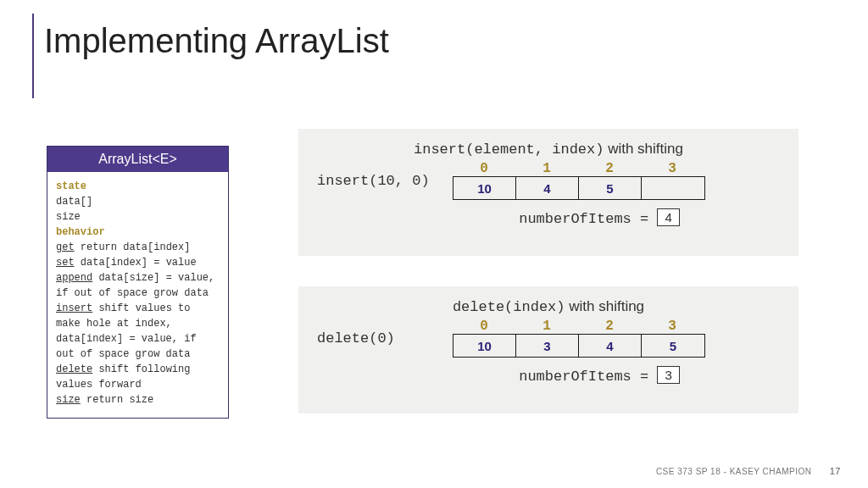  What do you see at coordinates (734, 471) in the screenshot?
I see `footer-text: CSE 373 SP 18 - KASEY CHAMPION` at bounding box center [734, 471].